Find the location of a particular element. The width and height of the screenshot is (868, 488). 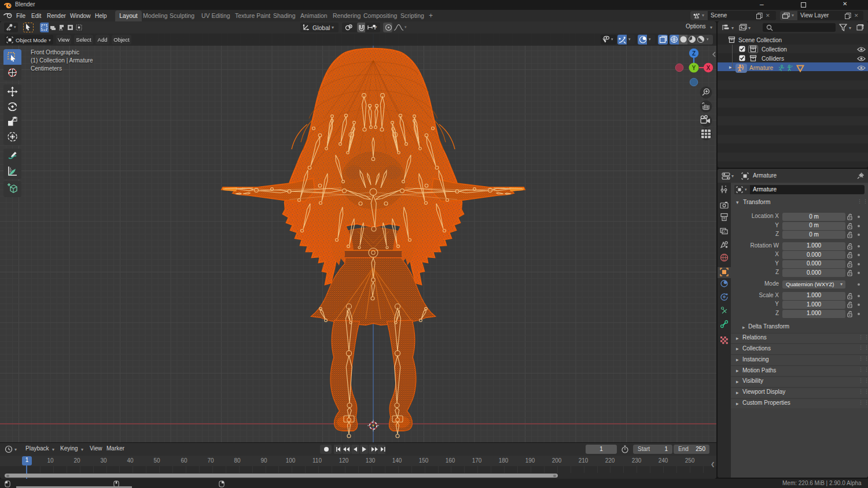

svg-text: X is located at coordinates (708, 68).